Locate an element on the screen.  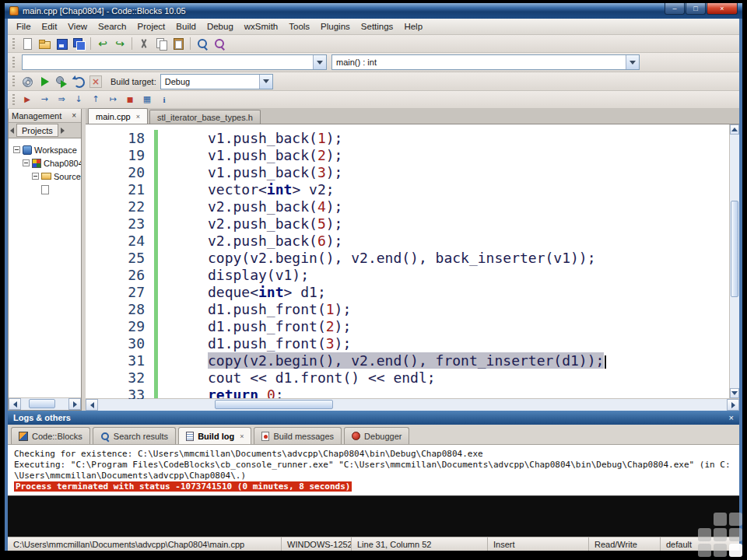
compile-button is located at coordinates (27, 82).